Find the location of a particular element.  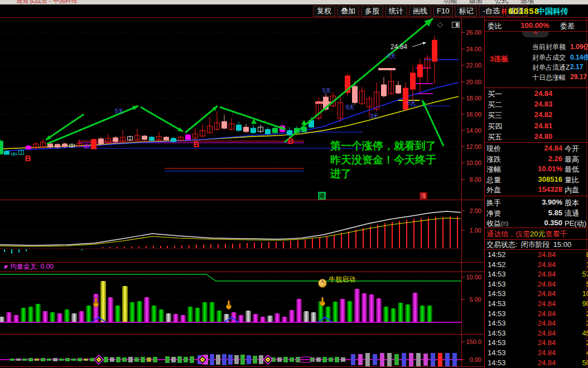

svg-text: 1.00 is located at coordinates (475, 230).